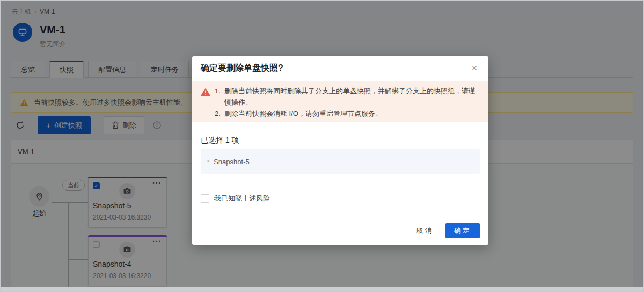 The height and width of the screenshot is (292, 644). I want to click on warning-item: 1. 删除当前快照将同时删除其子分支上的单盘快照，并解绑子分支上的快照组，请谨慎…, so click(347, 97).